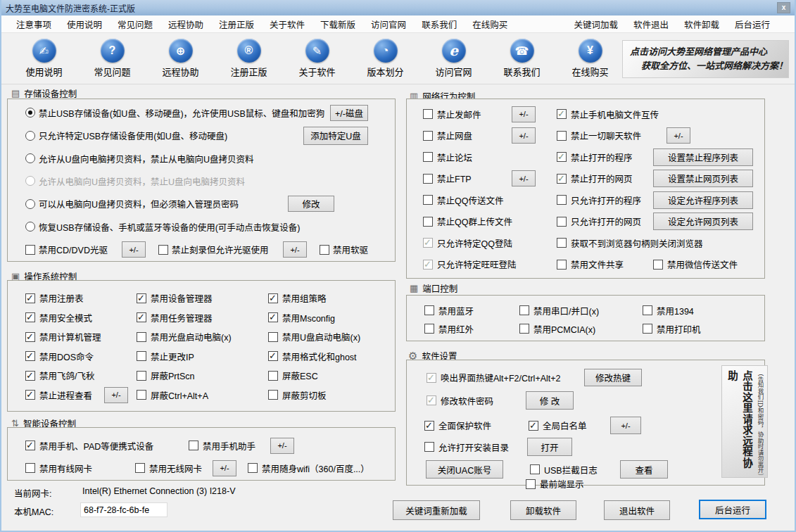  Describe the element at coordinates (217, 227) in the screenshot. I see `radio-label: 恢复USB存储设备、手机或蓝牙等设备的使用(可手动点击恢复设备)` at that location.